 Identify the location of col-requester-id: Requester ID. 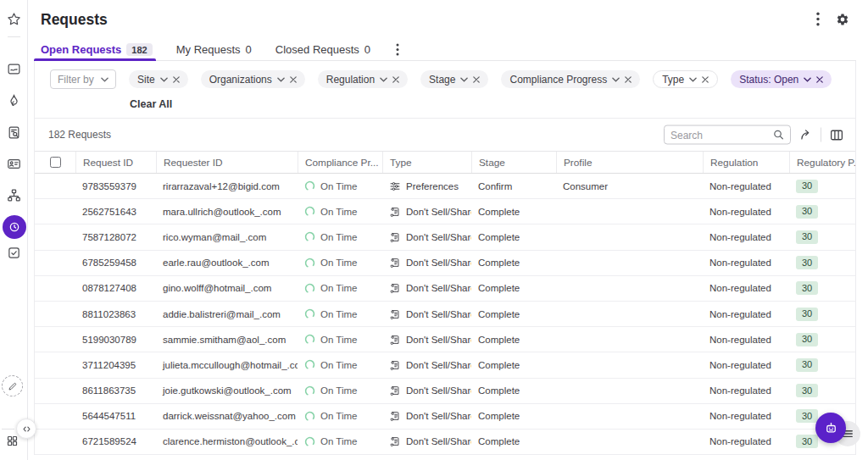
(227, 163).